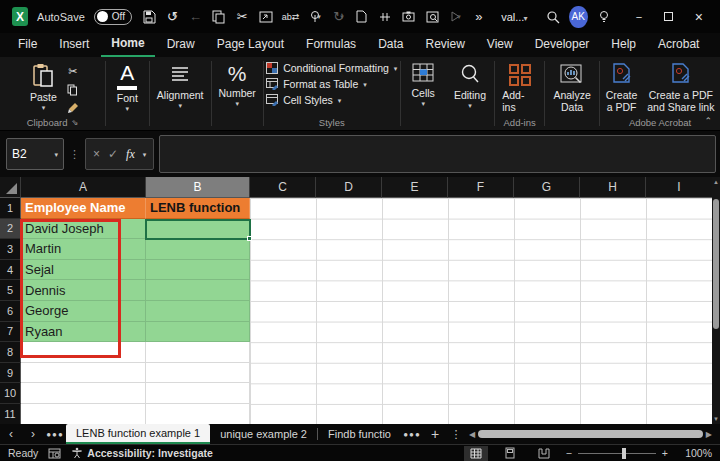 The width and height of the screenshot is (720, 461). What do you see at coordinates (198, 414) in the screenshot?
I see `cell-B11` at bounding box center [198, 414].